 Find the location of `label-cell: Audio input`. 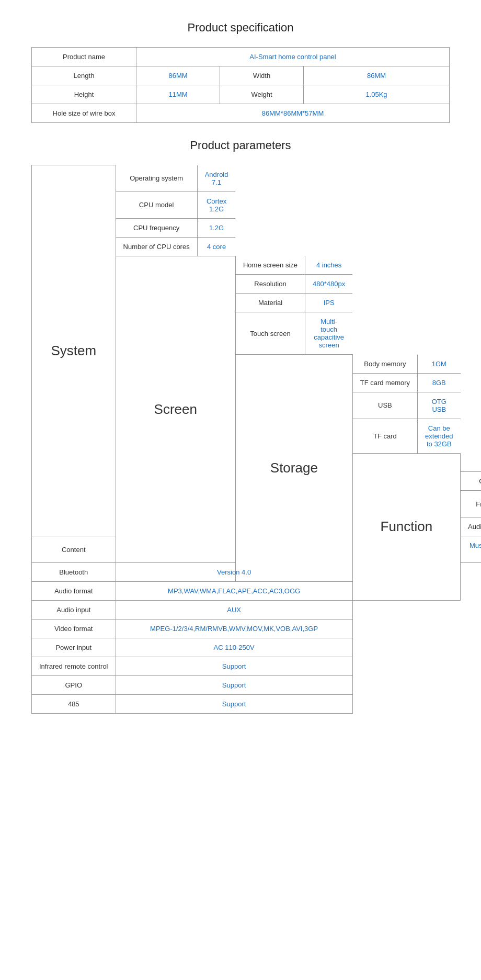

label-cell: Audio input is located at coordinates (74, 610).